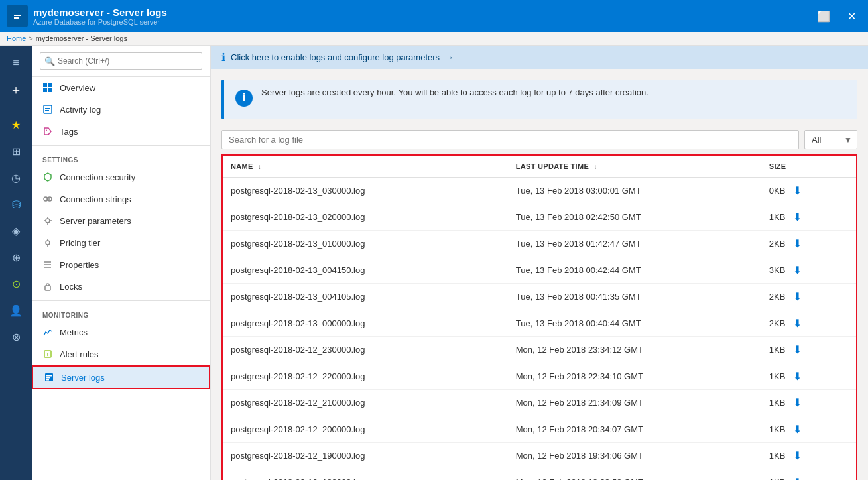 The width and height of the screenshot is (868, 480). Describe the element at coordinates (100, 12) in the screenshot. I see `window-title: mydemoserver - Server logs` at that location.